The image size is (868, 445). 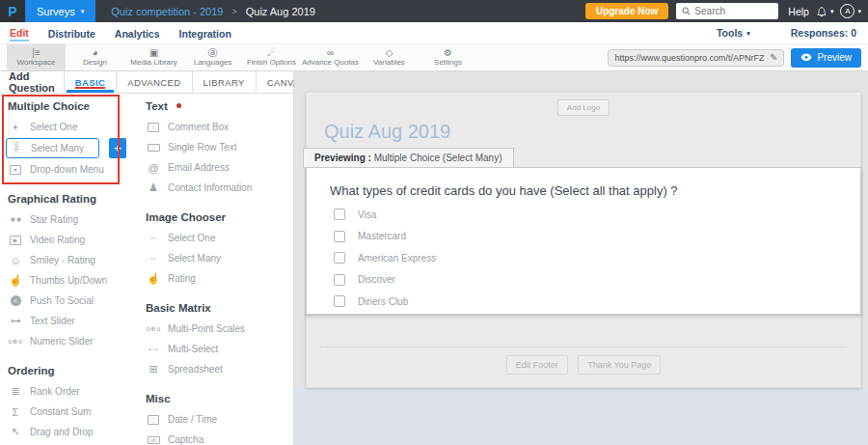 I want to click on menu-analytics: Analytics, so click(x=137, y=33).